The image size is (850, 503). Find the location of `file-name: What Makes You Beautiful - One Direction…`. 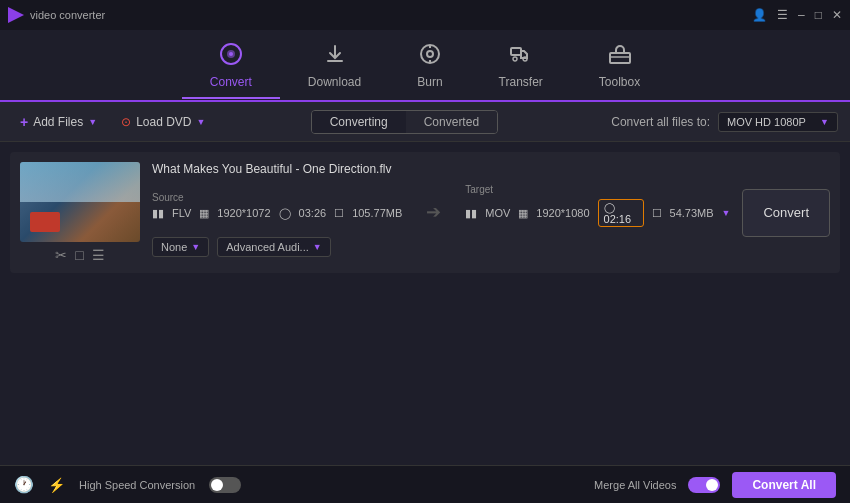

file-name: What Makes You Beautiful - One Direction… is located at coordinates (441, 169).